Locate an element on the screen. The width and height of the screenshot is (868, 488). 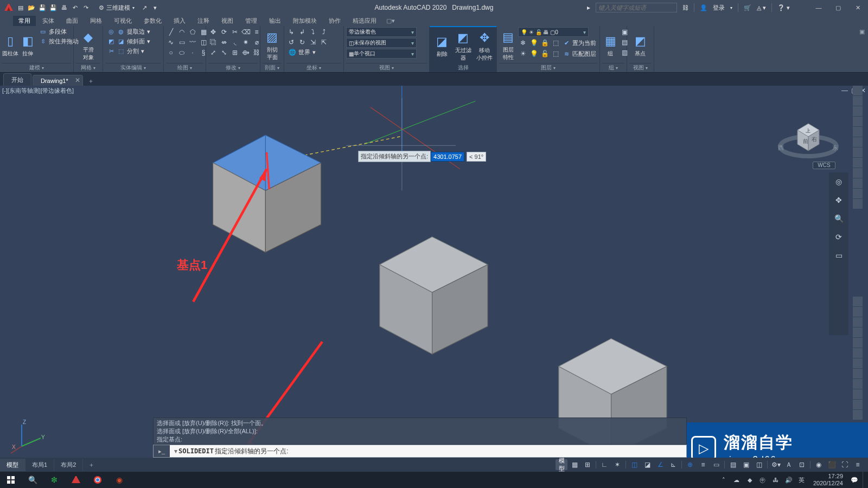
tab-9: 管理 is located at coordinates (251, 21).